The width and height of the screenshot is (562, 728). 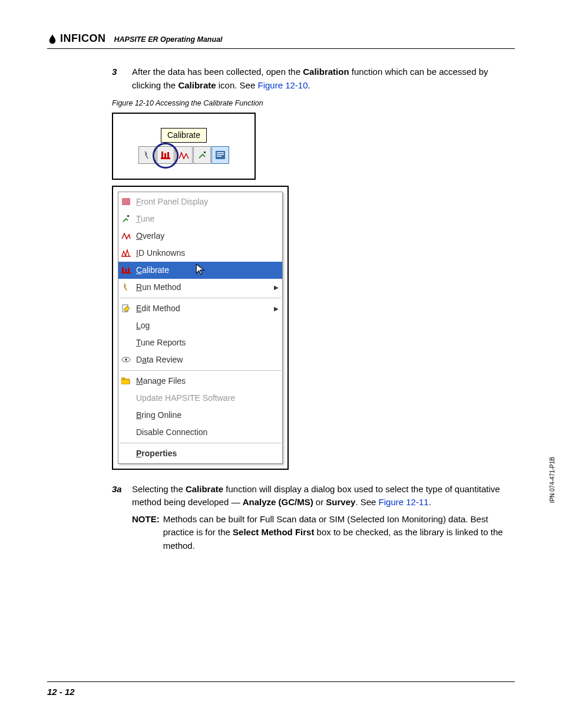 What do you see at coordinates (200, 433) in the screenshot?
I see `menu-item-disable-connection: Disable Connection` at bounding box center [200, 433].